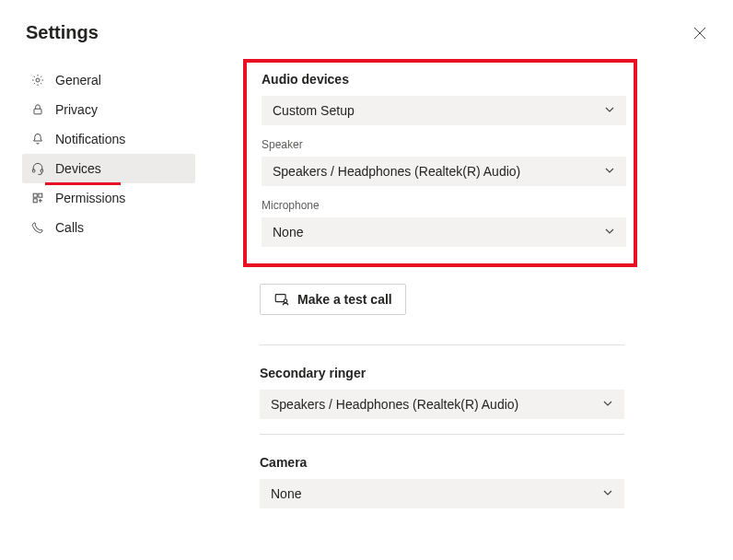 This screenshot has width=733, height=560. Describe the element at coordinates (109, 228) in the screenshot. I see `sidebar-item-calls: Calls` at that location.